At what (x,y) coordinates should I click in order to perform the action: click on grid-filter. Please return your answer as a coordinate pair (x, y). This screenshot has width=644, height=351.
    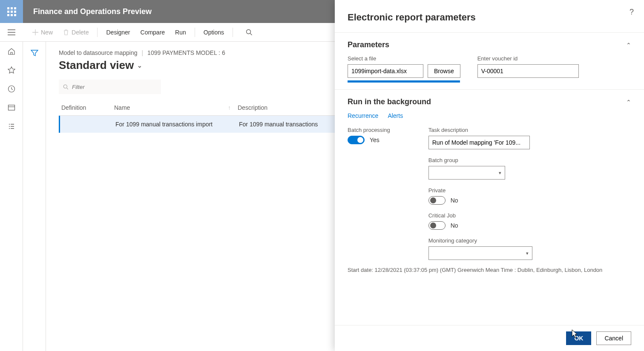
    Looking at the image, I should click on (110, 87).